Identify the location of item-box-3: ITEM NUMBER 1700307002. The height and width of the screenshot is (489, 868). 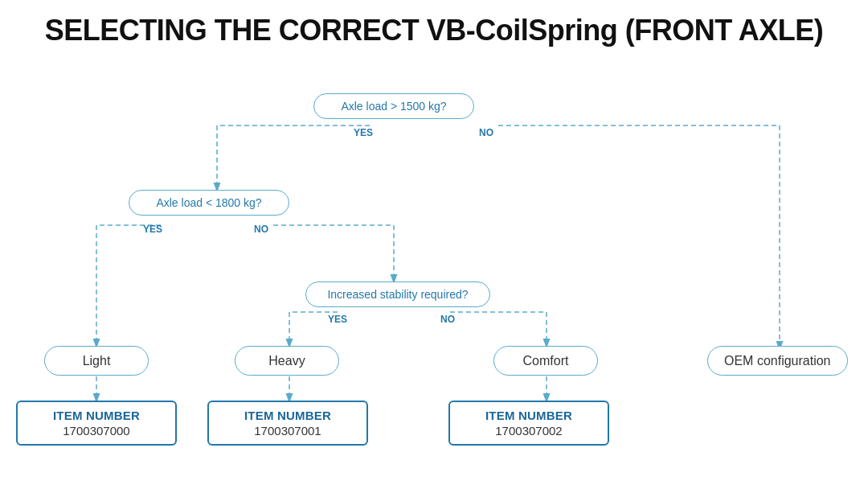
(529, 423).